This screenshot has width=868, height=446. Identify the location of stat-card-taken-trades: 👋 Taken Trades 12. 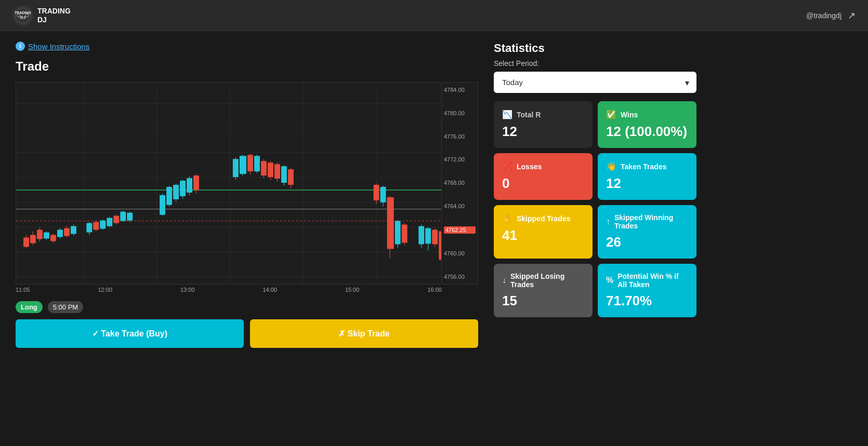
(647, 177).